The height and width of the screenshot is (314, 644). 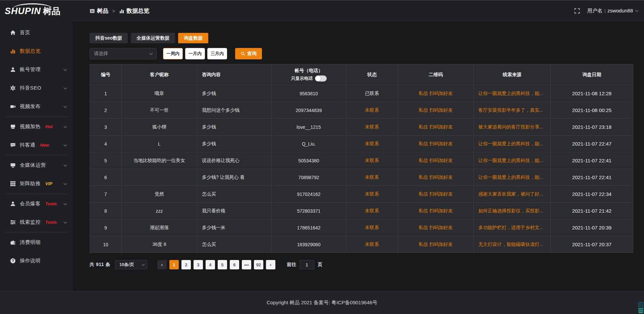 What do you see at coordinates (234, 161) in the screenshot?
I see `cell-content: 说说价格让我死心` at bounding box center [234, 161].